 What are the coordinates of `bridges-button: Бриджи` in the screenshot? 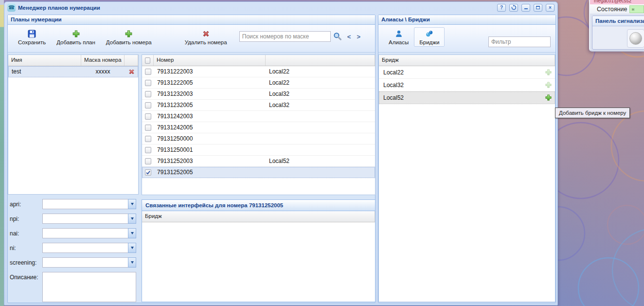 It's located at (429, 37).